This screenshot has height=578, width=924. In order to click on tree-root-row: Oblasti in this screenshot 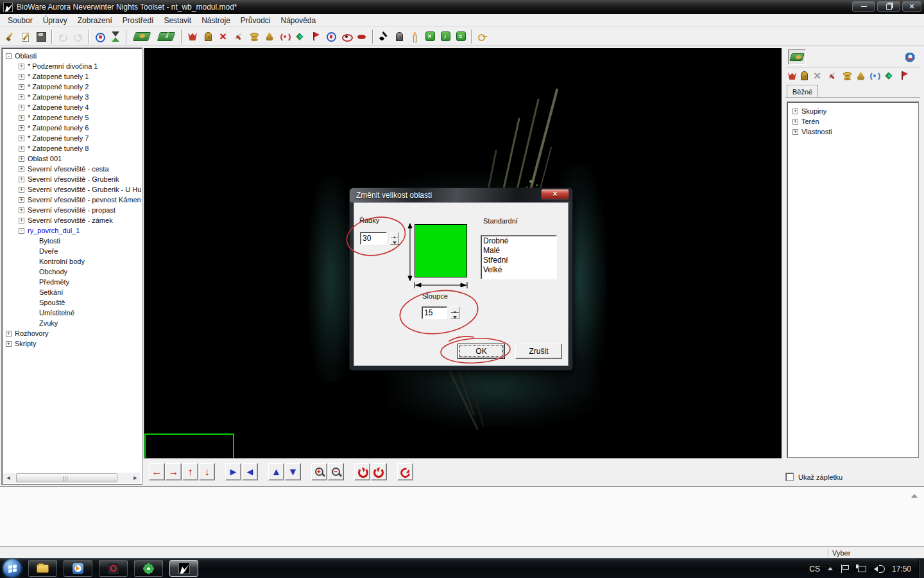, I will do `click(72, 56)`.